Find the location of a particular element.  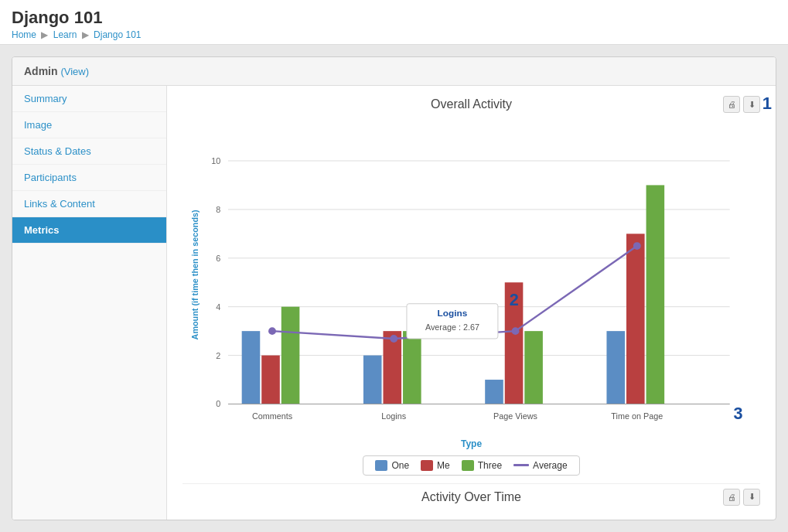

annotation-3: 3 is located at coordinates (739, 413).